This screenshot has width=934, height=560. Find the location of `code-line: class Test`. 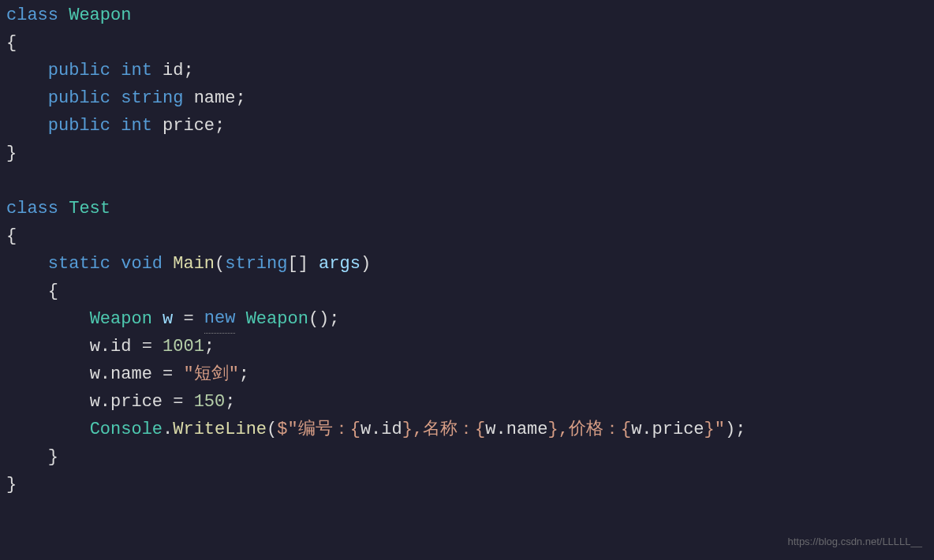

code-line: class Test is located at coordinates (470, 208).